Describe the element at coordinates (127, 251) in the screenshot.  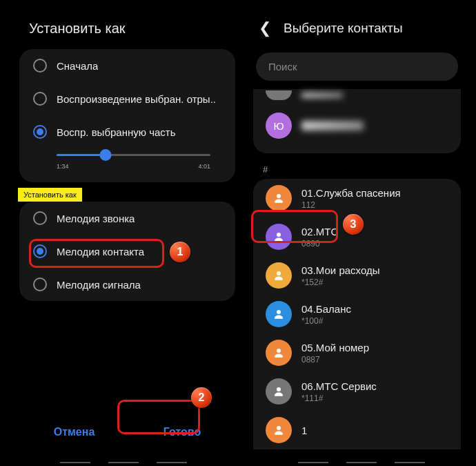
I see `radio-contact-melody: Мелодия контакта` at that location.